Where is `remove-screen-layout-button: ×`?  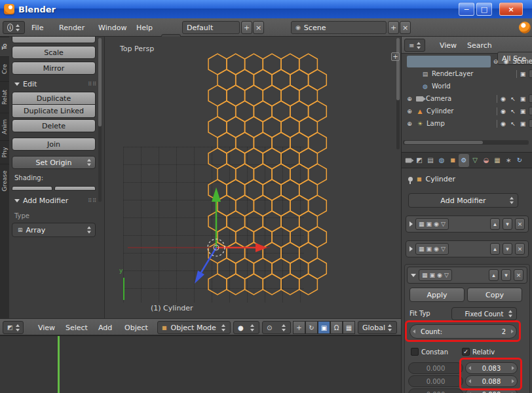
remove-screen-layout-button: × is located at coordinates (258, 28).